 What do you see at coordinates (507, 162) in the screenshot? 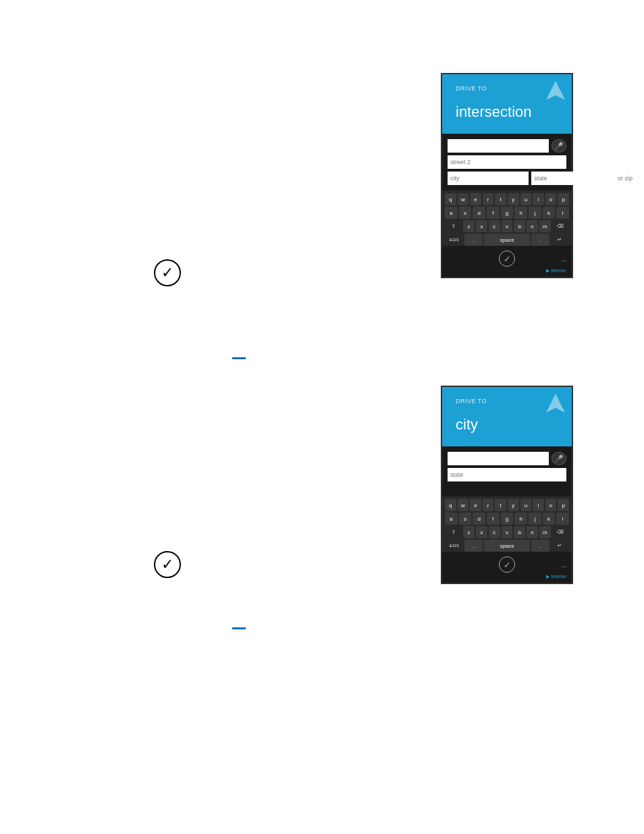
I see `phone1-street2-input` at bounding box center [507, 162].